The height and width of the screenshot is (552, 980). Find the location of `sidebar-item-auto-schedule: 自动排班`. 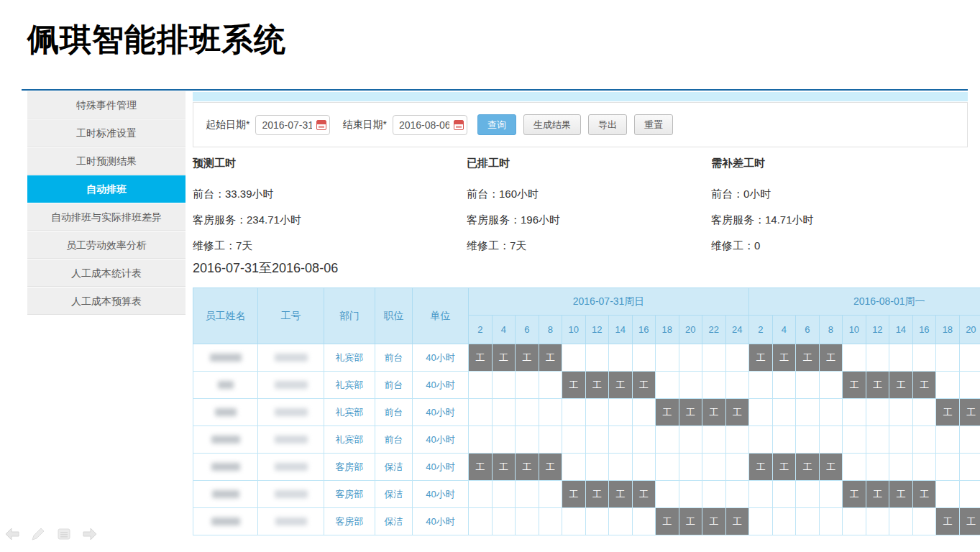

sidebar-item-auto-schedule: 自动排班 is located at coordinates (106, 189).